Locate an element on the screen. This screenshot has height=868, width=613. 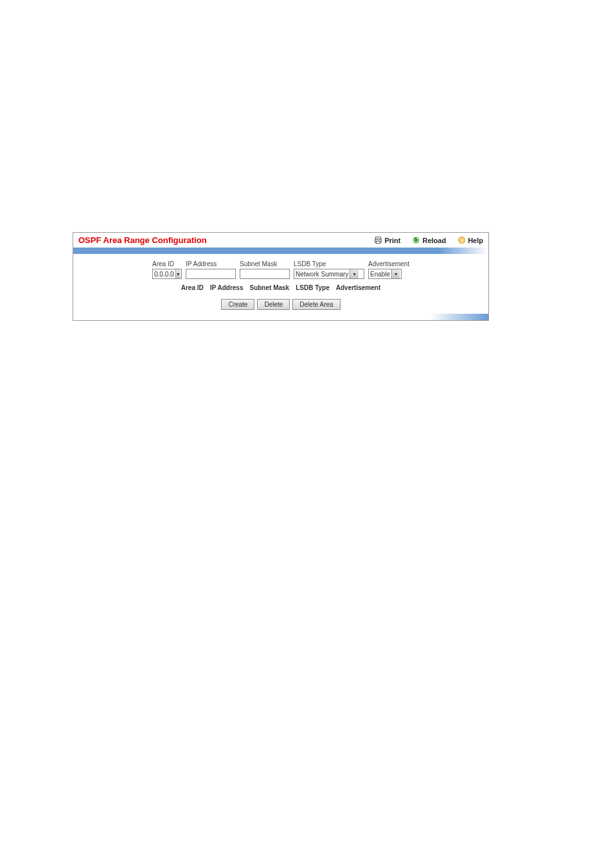
subnet-mask-field: Subnet Mask is located at coordinates (265, 270).